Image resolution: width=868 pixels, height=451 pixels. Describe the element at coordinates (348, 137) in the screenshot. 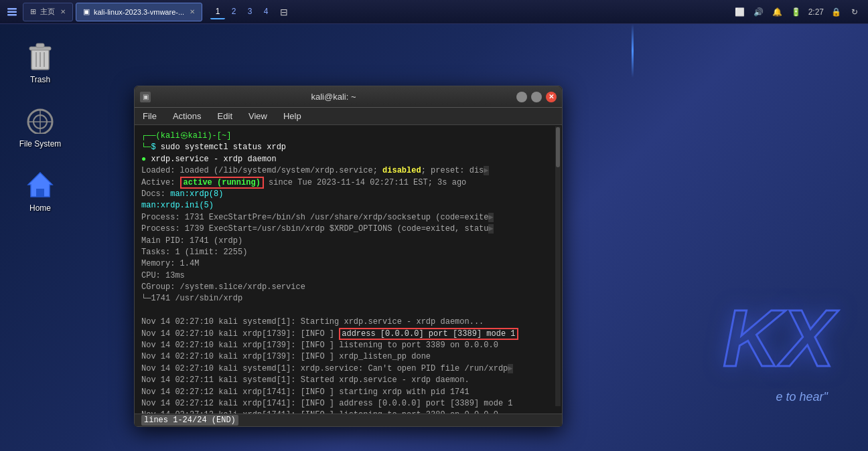

I see `terminal-line-1: ┌──(kali㉿kali)-[~]` at that location.